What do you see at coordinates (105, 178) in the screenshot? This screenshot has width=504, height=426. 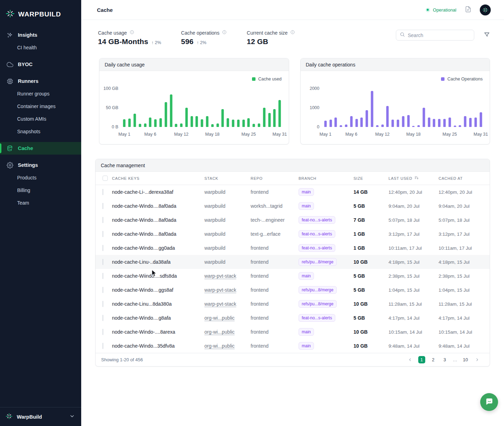 I see `select-all-checkbox` at bounding box center [105, 178].